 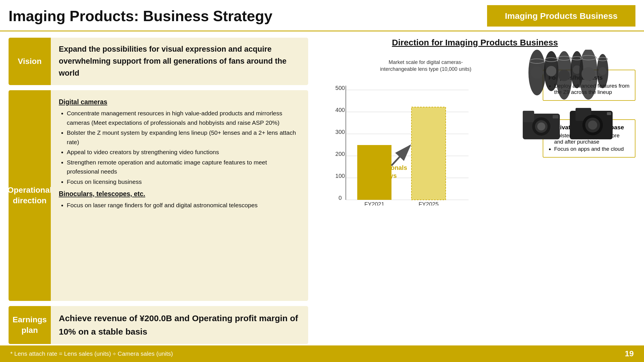 I want to click on svg-text: 0, so click(x=340, y=198).